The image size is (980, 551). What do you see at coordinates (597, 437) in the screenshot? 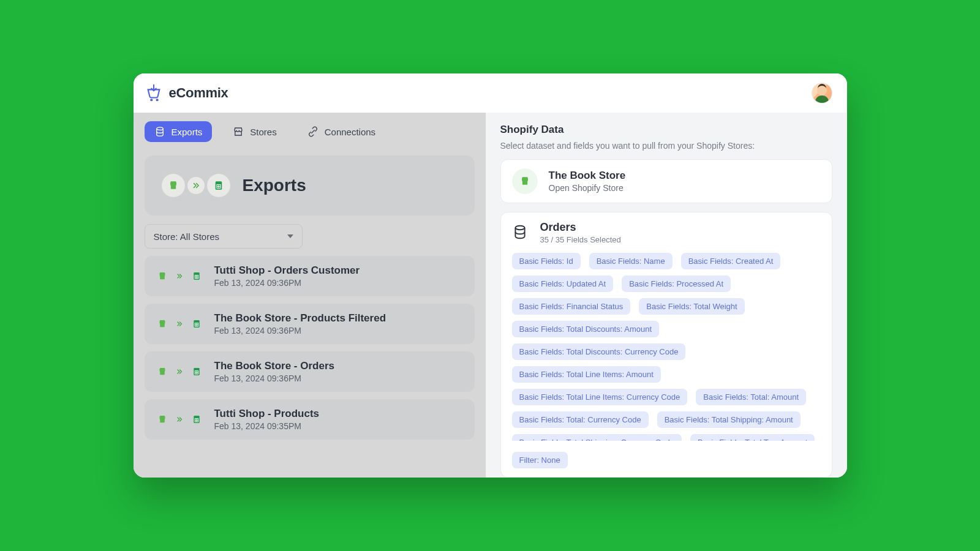
I see `field-chip: Basic Fields: Total Shipping: Currency C…` at bounding box center [597, 437].